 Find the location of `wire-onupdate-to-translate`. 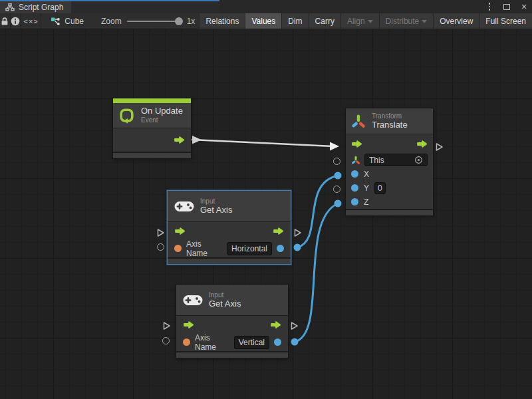

wire-onupdate-to-translate is located at coordinates (265, 144).